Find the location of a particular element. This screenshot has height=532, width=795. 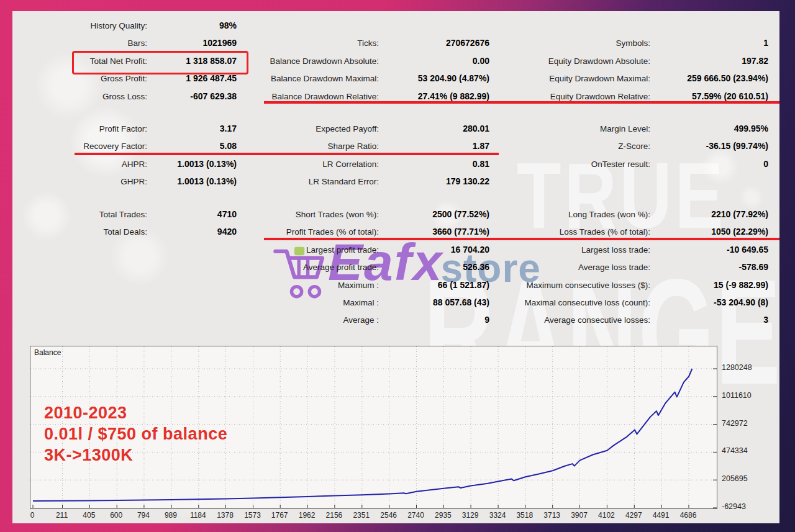

stat-label: Equity Drawdown Absolute: is located at coordinates (561, 61).